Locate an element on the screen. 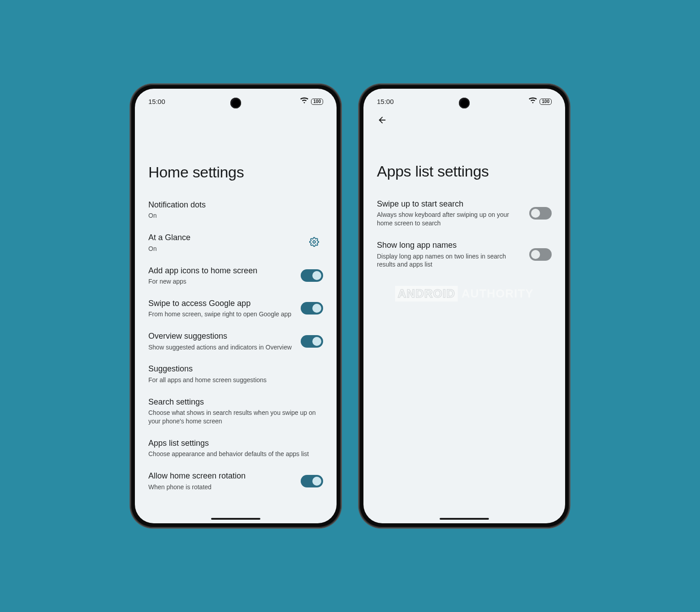 The height and width of the screenshot is (612, 700). toggle-add-app-icons is located at coordinates (312, 276).